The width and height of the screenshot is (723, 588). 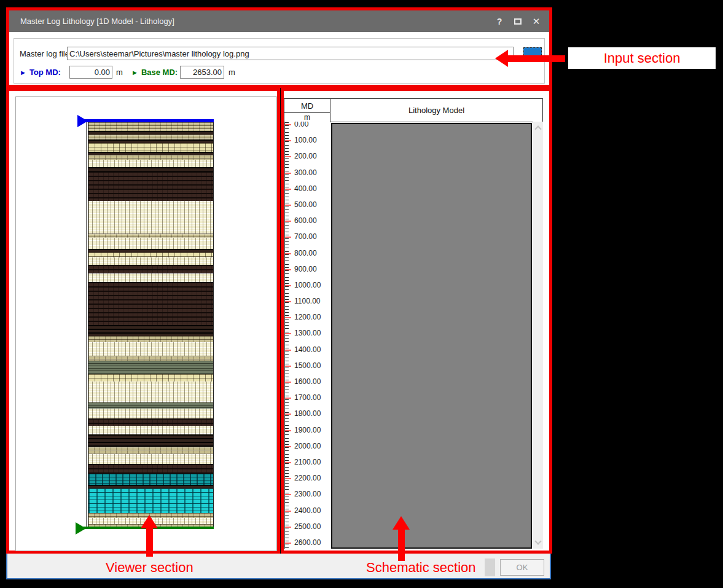 What do you see at coordinates (307, 117) in the screenshot?
I see `md-header-unit: m` at bounding box center [307, 117].